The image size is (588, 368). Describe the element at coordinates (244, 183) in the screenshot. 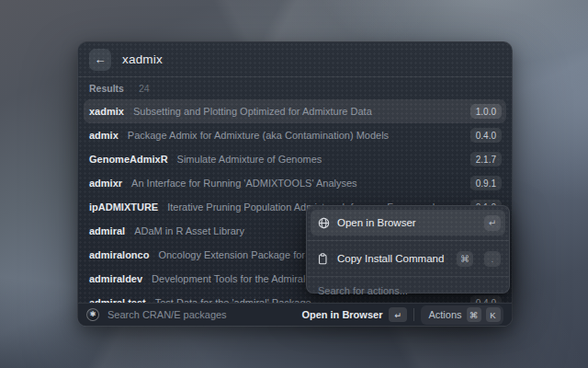

I see `package-description: An Interface for Running 'ADMIXTOOLS' An…` at that location.